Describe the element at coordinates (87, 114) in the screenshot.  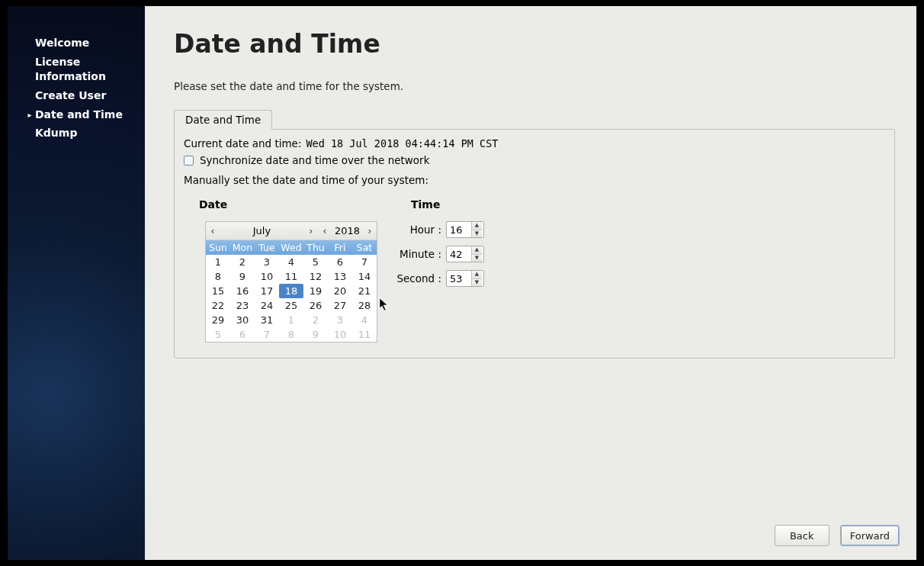
I see `sidebar-item-label: Date and Time` at that location.